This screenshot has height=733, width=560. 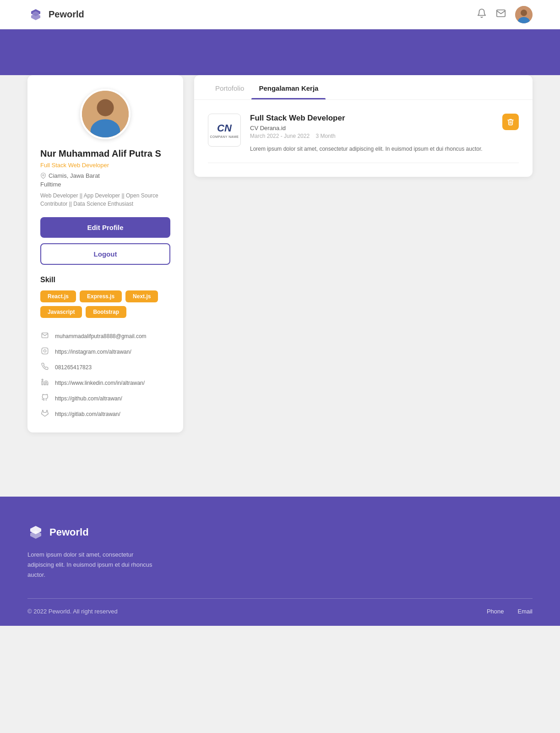 I want to click on skill-badge: Express.js, so click(x=101, y=296).